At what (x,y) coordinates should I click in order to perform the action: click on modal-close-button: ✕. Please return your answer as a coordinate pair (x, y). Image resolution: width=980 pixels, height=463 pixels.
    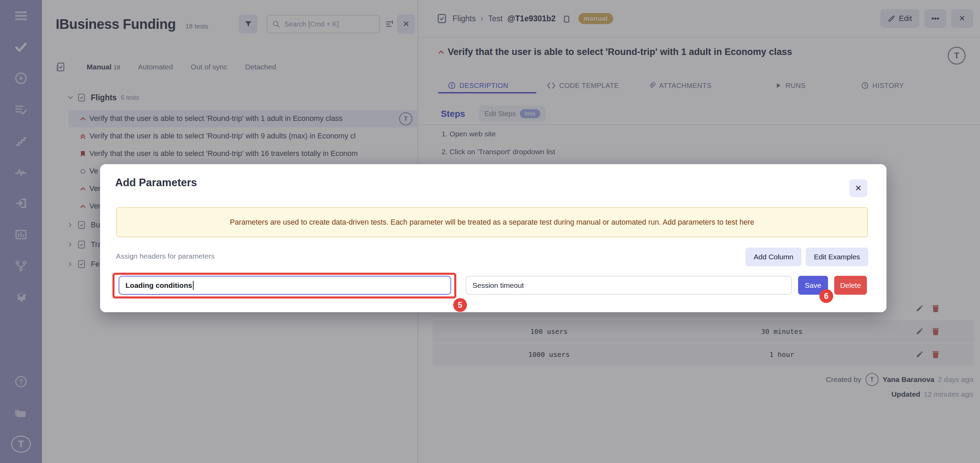
    Looking at the image, I should click on (858, 189).